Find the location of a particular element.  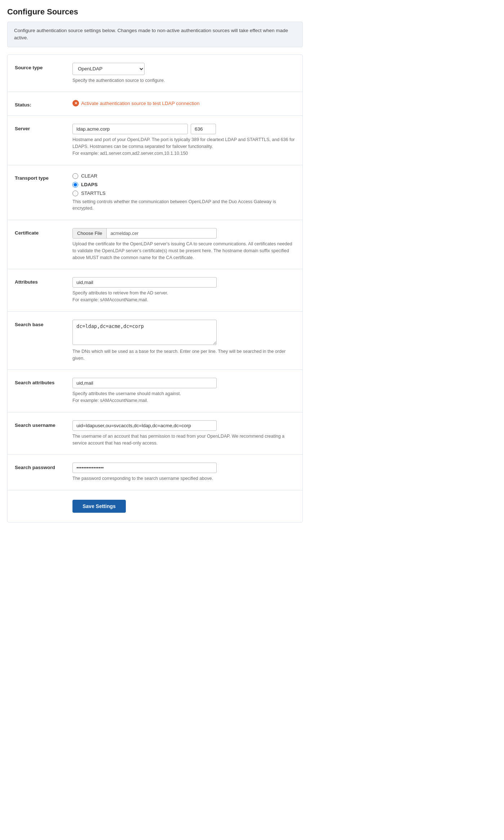

save-row: Save Settings is located at coordinates (155, 506).